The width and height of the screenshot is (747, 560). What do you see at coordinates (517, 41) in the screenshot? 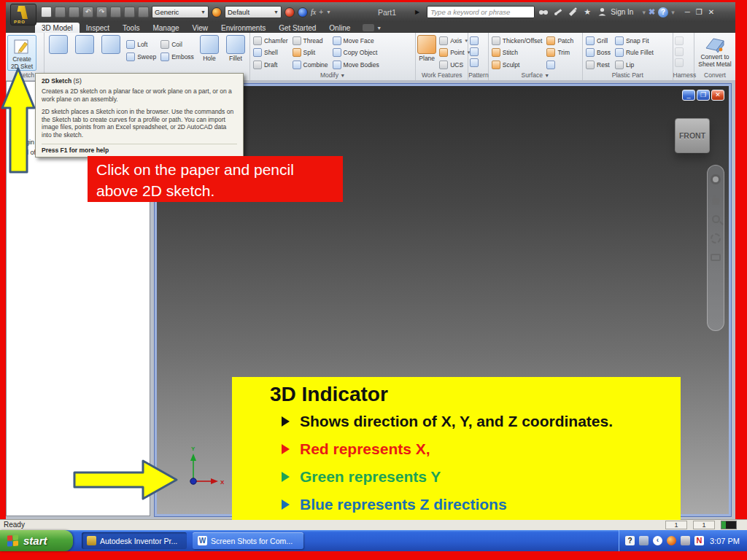
I see `thicken-offset-button: Thicken/Offset` at bounding box center [517, 41].